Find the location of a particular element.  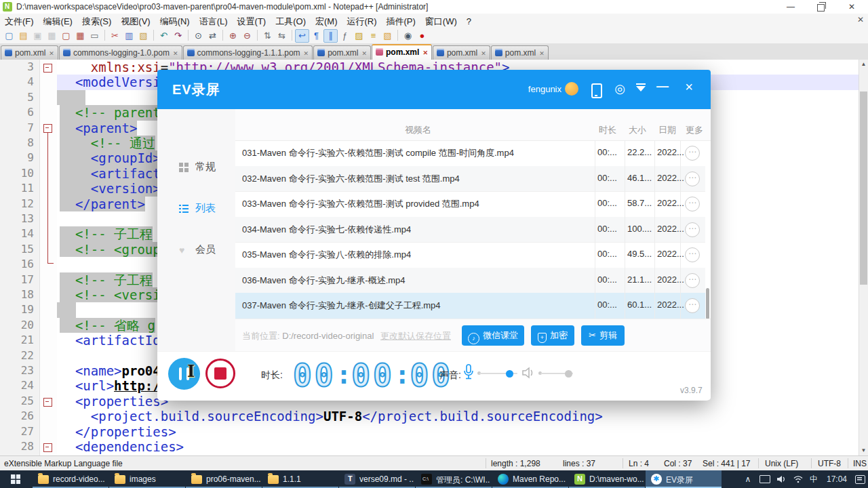

encrypt-button: +加密 is located at coordinates (553, 336).